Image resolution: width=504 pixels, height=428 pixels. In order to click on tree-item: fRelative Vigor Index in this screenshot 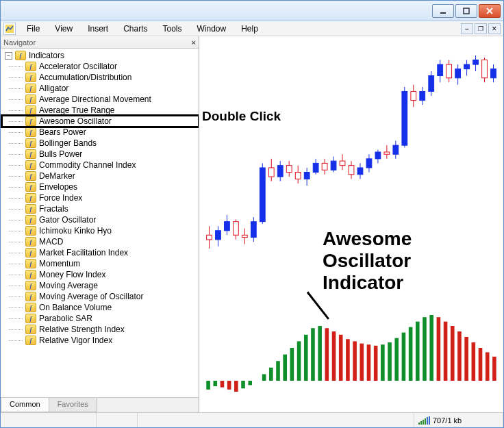, I will do `click(100, 340)`.